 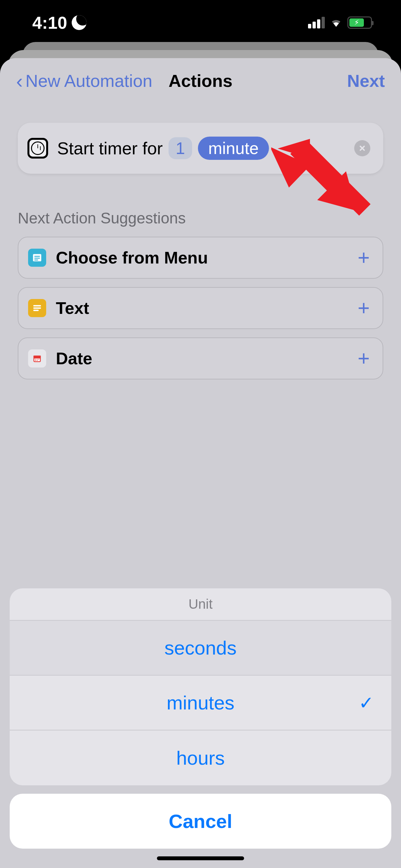 What do you see at coordinates (201, 308) in the screenshot?
I see `suggestion-list: Choose from Menu + Text + Date +` at bounding box center [201, 308].